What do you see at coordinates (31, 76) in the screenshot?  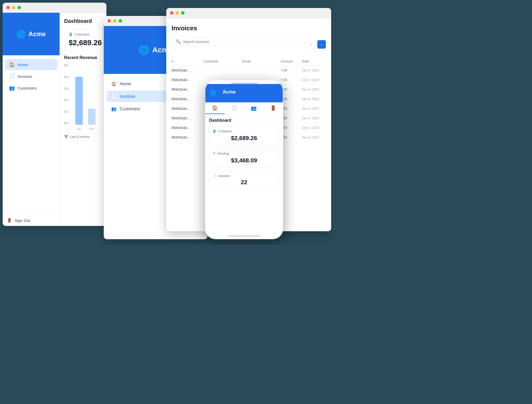 I see `sidebar-item-invoices: 📄 Invoices` at bounding box center [31, 76].